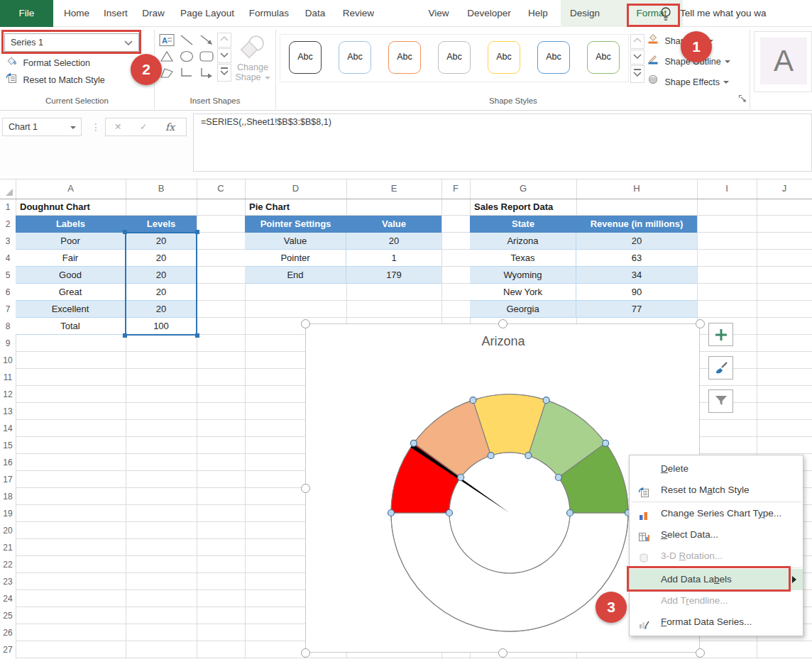 The width and height of the screenshot is (812, 659). Describe the element at coordinates (523, 189) in the screenshot. I see `column-header-G: G` at that location.